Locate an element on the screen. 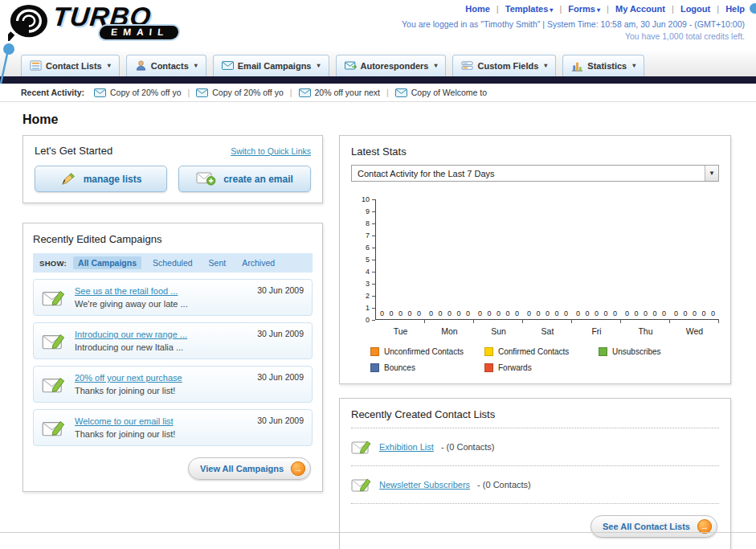  campaign-title-link: Welcome to our email list is located at coordinates (125, 421).